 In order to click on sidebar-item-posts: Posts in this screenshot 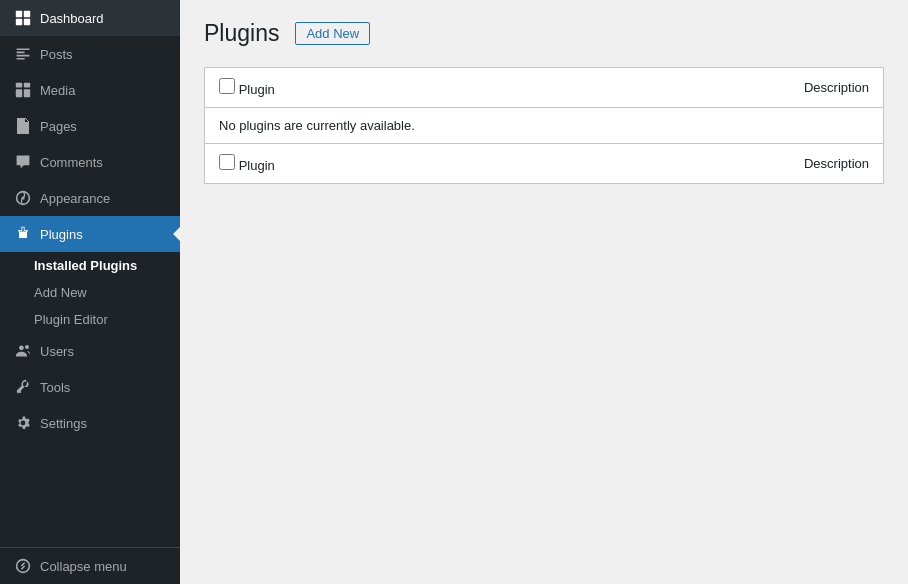, I will do `click(90, 54)`.